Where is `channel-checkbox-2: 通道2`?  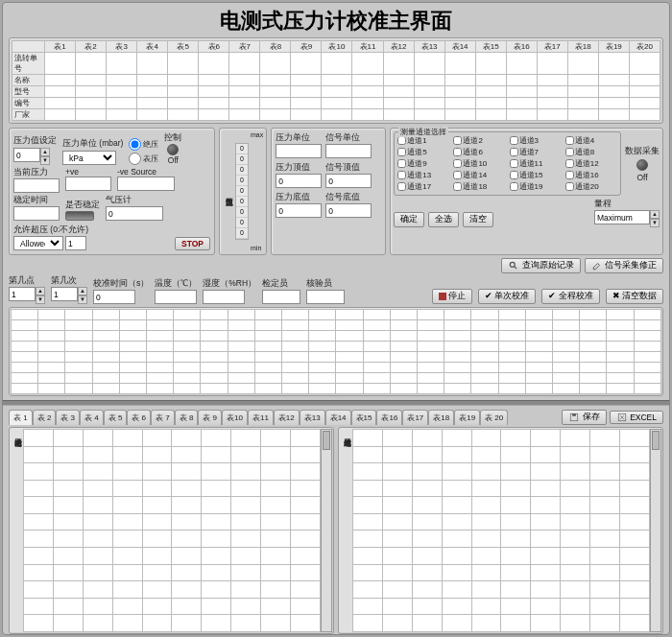
channel-checkbox-2: 通道2 is located at coordinates (479, 140).